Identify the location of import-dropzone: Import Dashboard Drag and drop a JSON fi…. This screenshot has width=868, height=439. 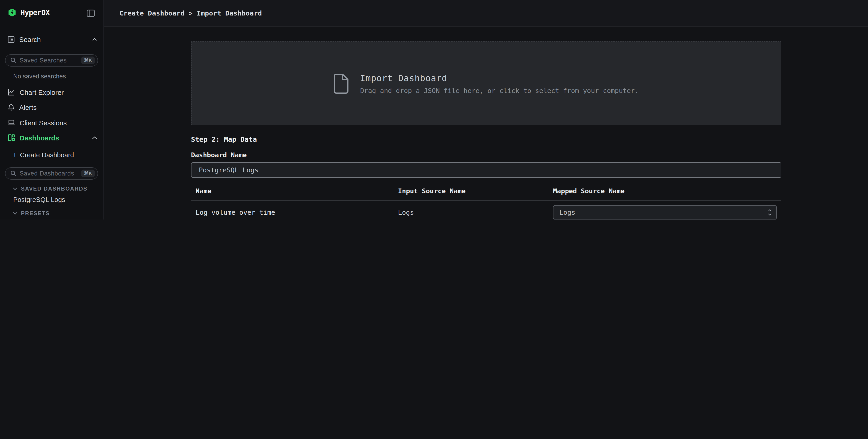
(486, 84).